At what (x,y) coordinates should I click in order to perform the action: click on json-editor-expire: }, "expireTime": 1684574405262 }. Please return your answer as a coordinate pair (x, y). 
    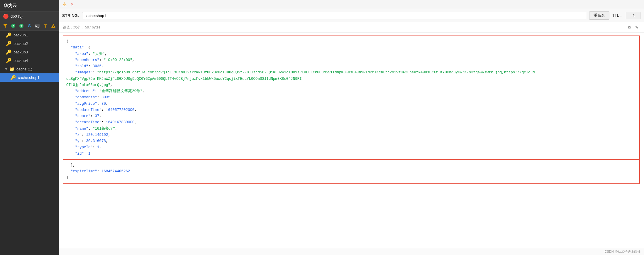
    Looking at the image, I should click on (351, 172).